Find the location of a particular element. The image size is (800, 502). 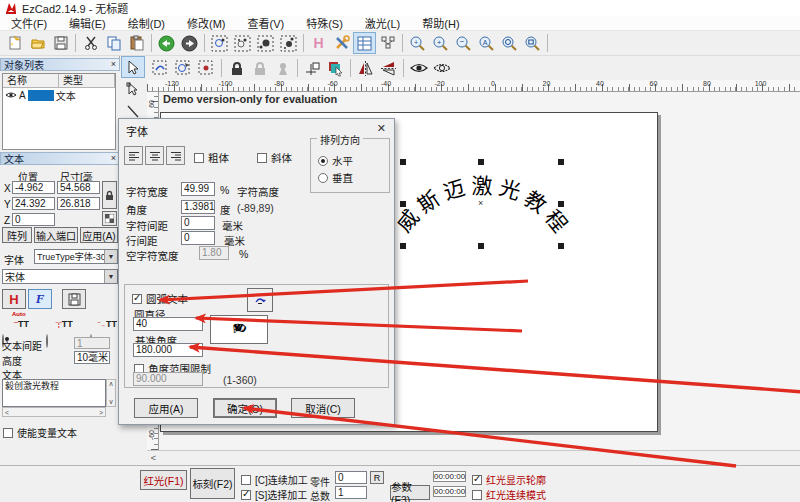

zoom-all-button: A is located at coordinates (486, 43).